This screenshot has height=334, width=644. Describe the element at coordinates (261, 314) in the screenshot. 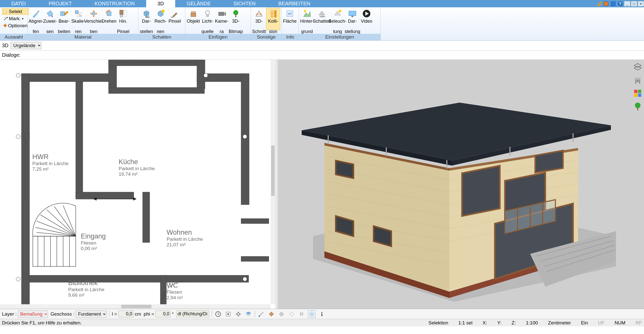

I see `snap1-icon` at that location.